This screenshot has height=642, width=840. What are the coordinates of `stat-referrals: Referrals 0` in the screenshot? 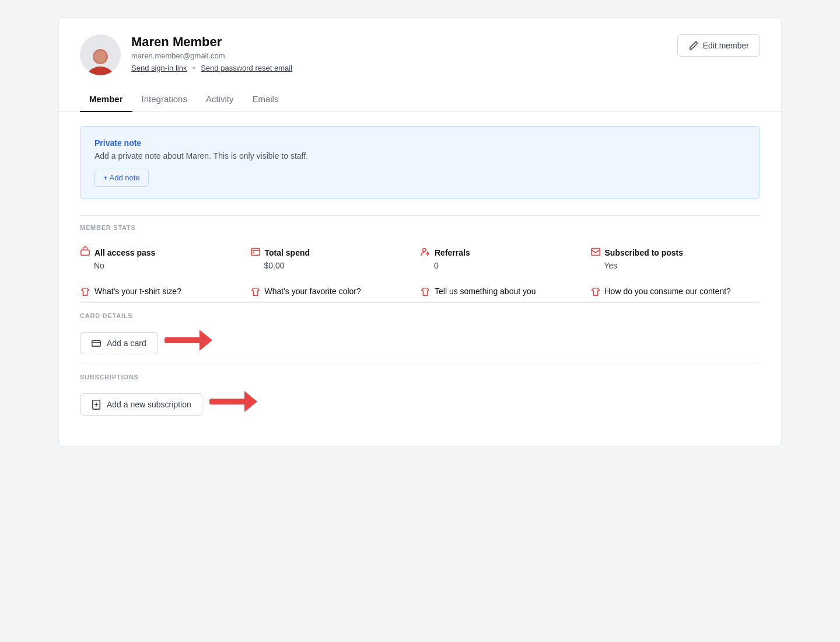 It's located at (505, 258).